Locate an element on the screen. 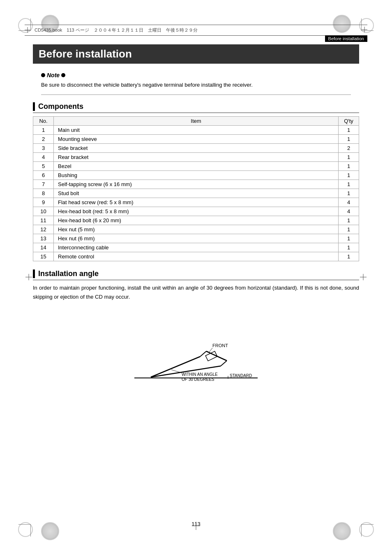  bottom-center-crosshair is located at coordinates (196, 527).